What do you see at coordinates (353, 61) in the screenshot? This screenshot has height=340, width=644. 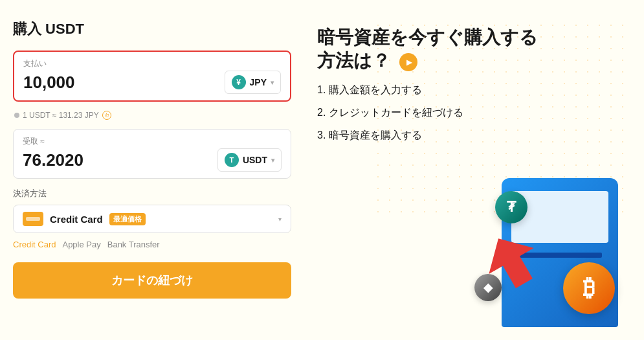 I see `right-title-line2: 方法は？` at bounding box center [353, 61].